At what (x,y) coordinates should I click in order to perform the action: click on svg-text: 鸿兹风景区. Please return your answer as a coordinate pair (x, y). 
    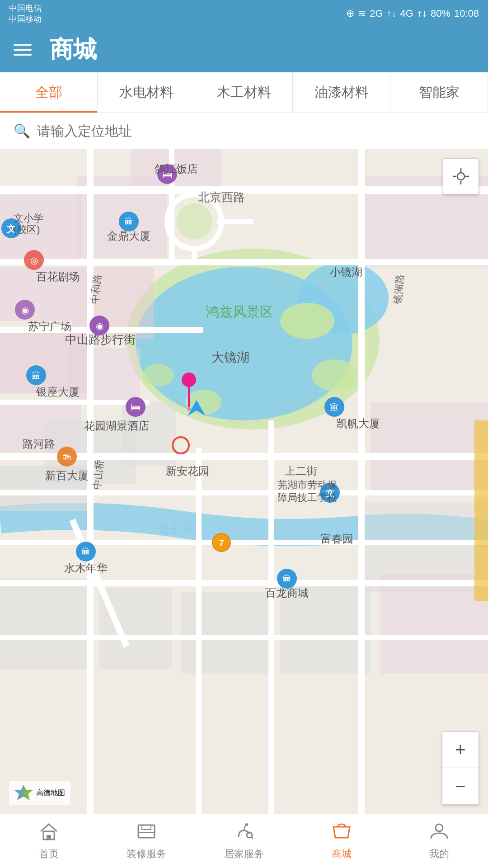
    Looking at the image, I should click on (239, 312).